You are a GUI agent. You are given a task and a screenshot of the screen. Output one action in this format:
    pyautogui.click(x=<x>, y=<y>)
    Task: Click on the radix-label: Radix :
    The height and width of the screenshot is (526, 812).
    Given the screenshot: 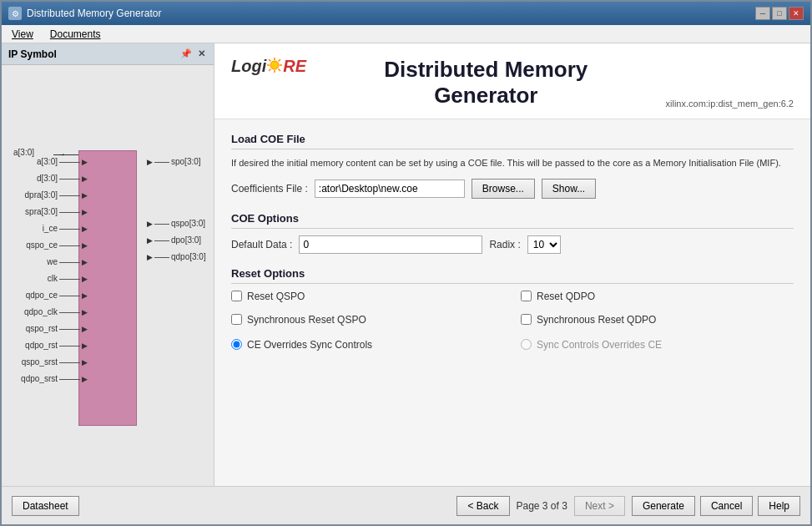 What is the action you would take?
    pyautogui.click(x=504, y=245)
    